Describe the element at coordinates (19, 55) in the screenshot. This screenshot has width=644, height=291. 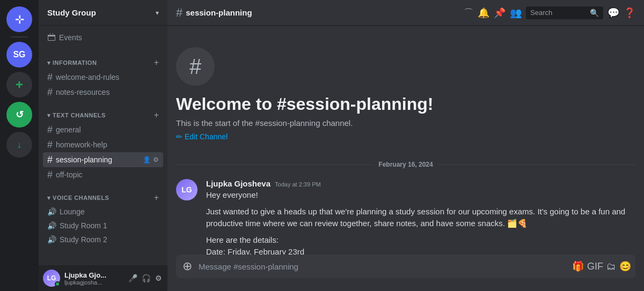
I see `server-icon-sg: SG` at that location.